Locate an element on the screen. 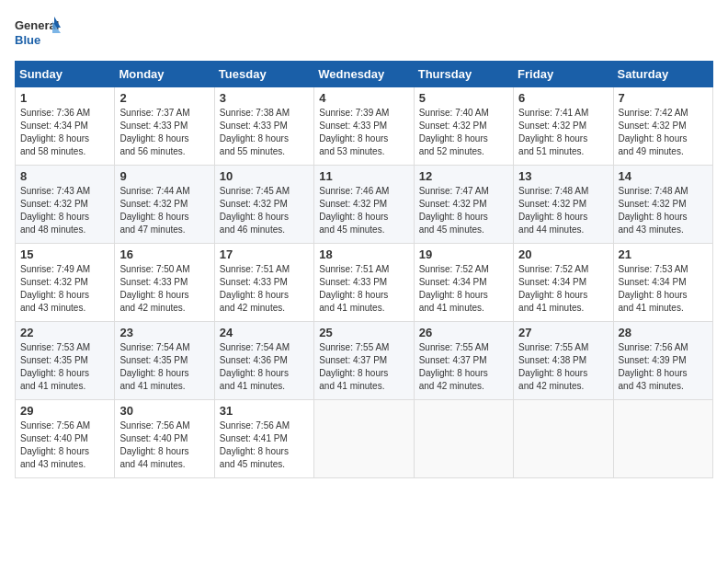 Image resolution: width=728 pixels, height=563 pixels. cell-info: Sunrise: 7:49 AM Sunset: 4:32 PM Dayligh… is located at coordinates (64, 289).